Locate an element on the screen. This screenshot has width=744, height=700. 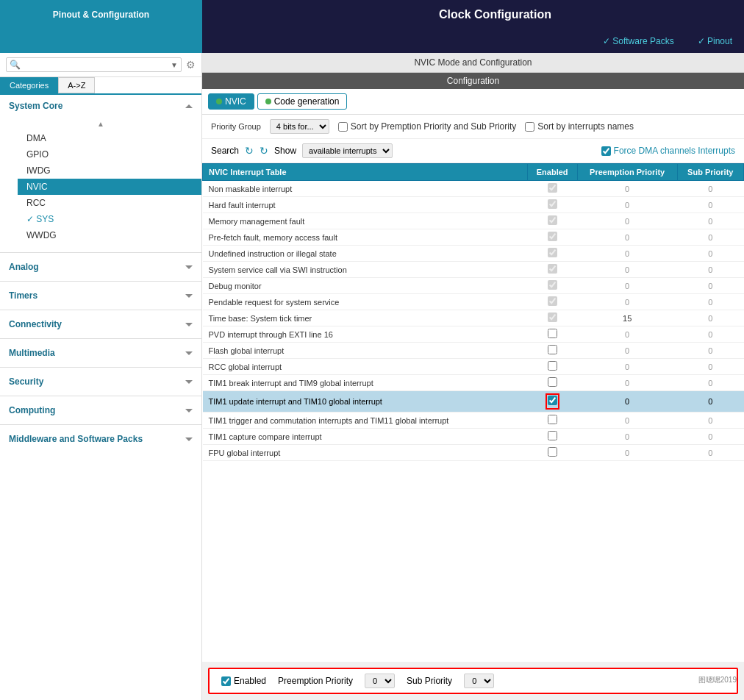
sys-check-icon: ✓ is located at coordinates (31, 219).